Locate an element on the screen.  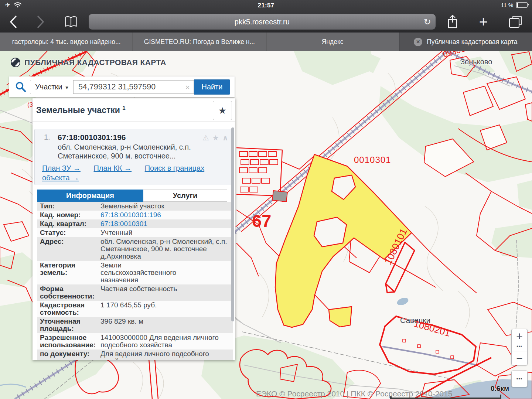
map-scale-bar is located at coordinates (446, 397).